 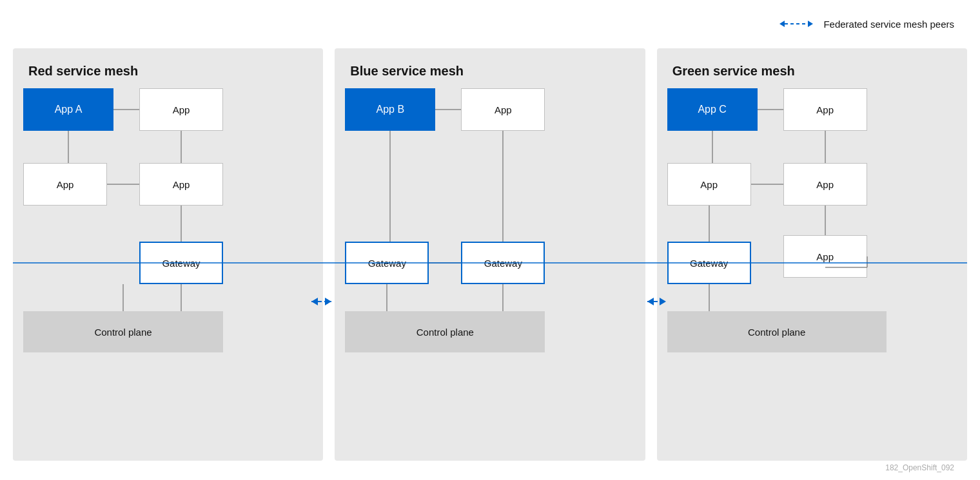 I want to click on app-top-right-red-label: App, so click(x=182, y=110).